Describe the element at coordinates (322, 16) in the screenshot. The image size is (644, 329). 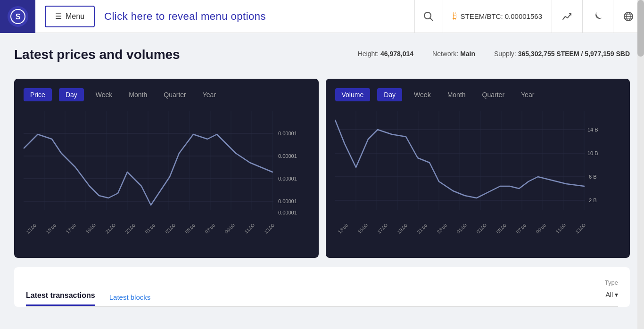
I see `header: S ☰ Menu Click here to reveal menu optio…` at that location.